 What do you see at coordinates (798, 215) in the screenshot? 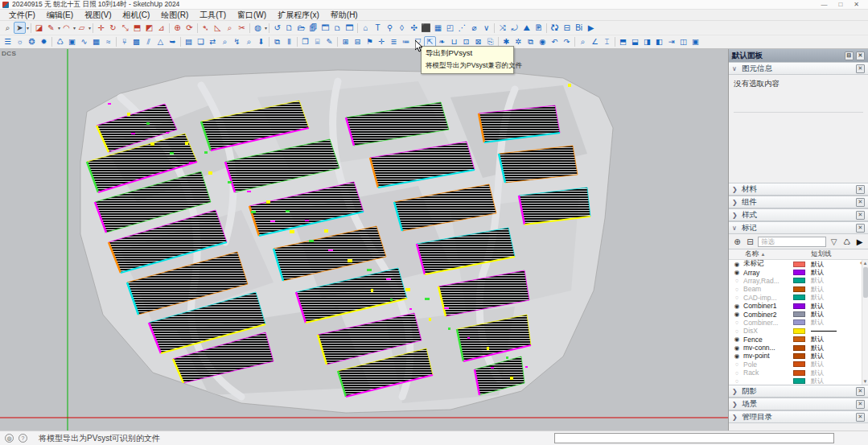
I see `section-collapsed-top-3: ❯样式✕` at bounding box center [798, 215].